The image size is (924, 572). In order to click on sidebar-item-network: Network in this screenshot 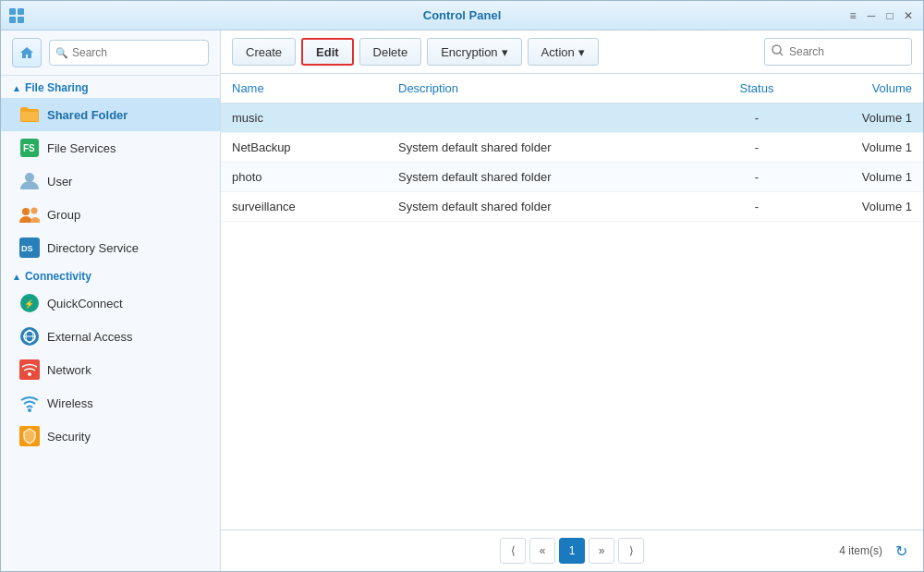, I will do `click(111, 370)`.